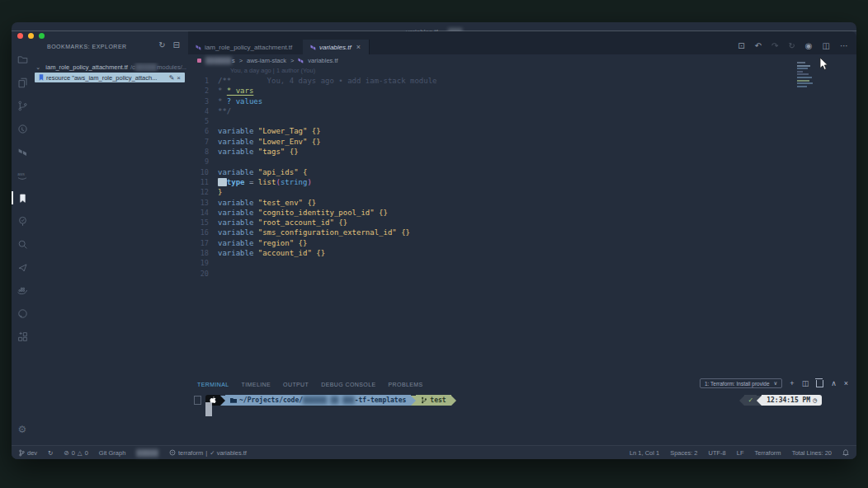 The height and width of the screenshot is (488, 868). I want to click on line-number: 7, so click(203, 142).